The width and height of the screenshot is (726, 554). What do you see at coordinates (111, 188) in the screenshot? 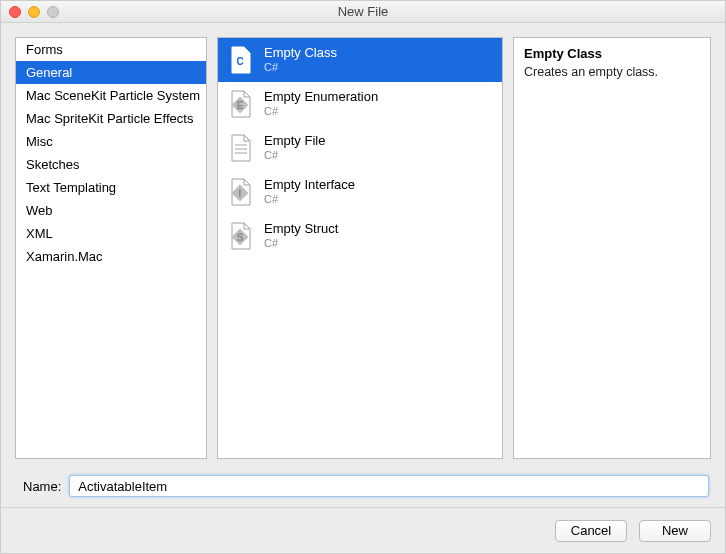
I see `category-item: Text Templating` at bounding box center [111, 188].